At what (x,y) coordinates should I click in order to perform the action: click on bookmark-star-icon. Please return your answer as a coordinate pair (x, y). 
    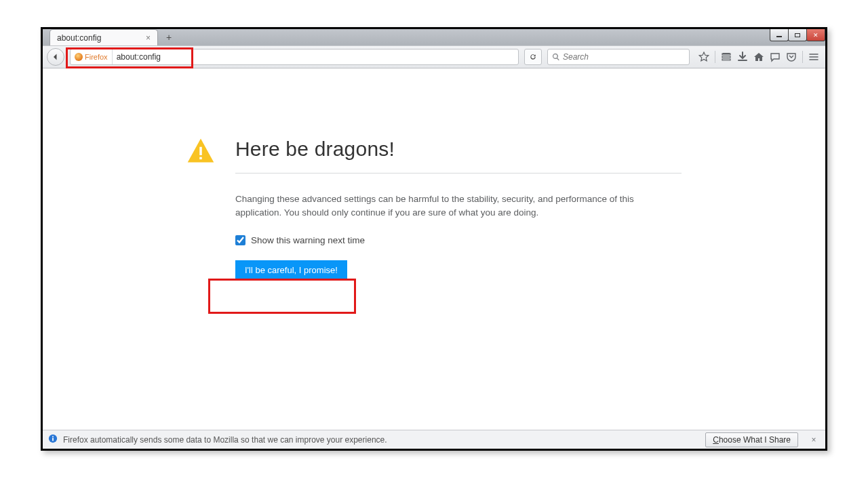
    Looking at the image, I should click on (704, 57).